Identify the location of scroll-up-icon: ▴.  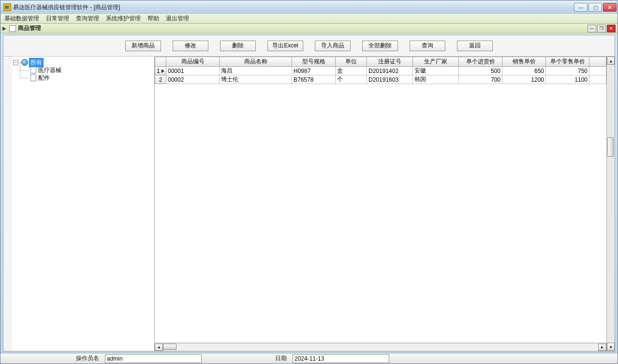
(611, 61).